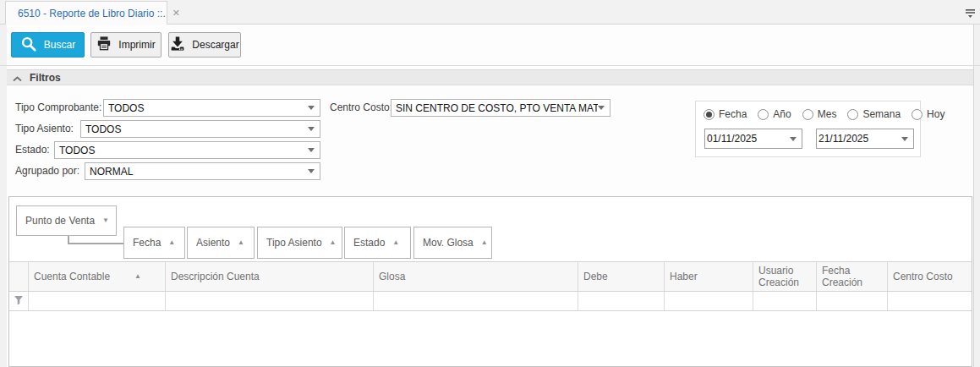 This screenshot has width=980, height=367. What do you see at coordinates (820, 114) in the screenshot?
I see `radio-mes: Mes` at bounding box center [820, 114].